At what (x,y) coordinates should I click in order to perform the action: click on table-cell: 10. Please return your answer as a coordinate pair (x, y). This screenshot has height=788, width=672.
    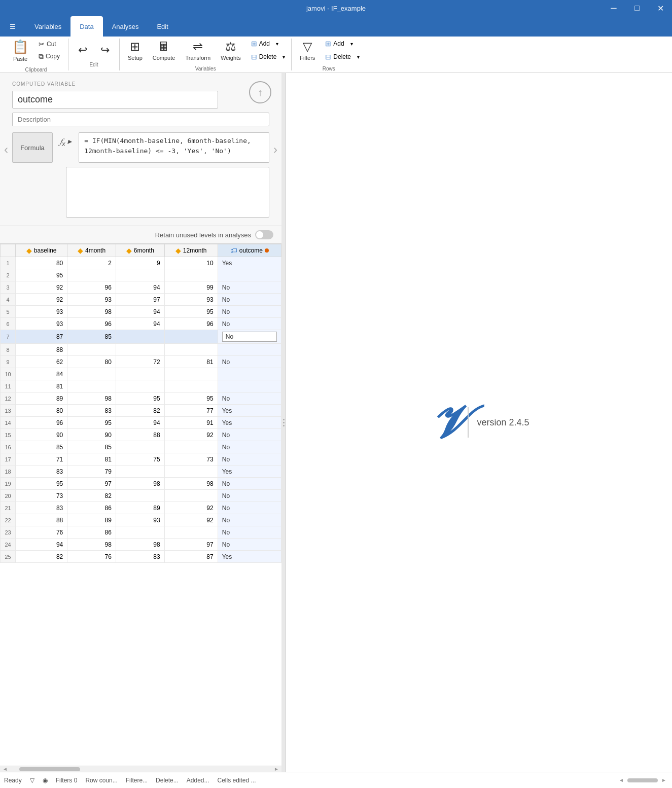
    Looking at the image, I should click on (191, 263).